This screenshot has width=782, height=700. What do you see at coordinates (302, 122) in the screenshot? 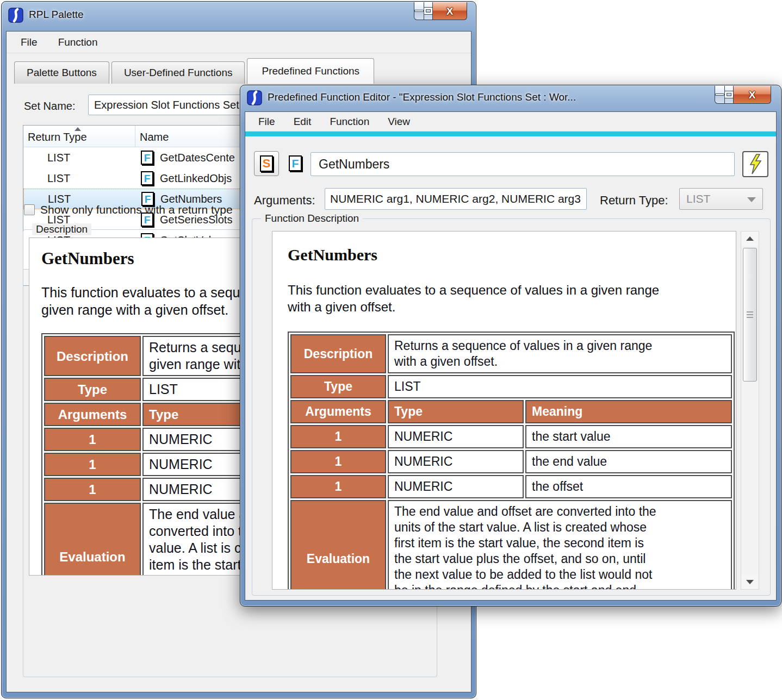
I see `menu-edit: Edit` at bounding box center [302, 122].